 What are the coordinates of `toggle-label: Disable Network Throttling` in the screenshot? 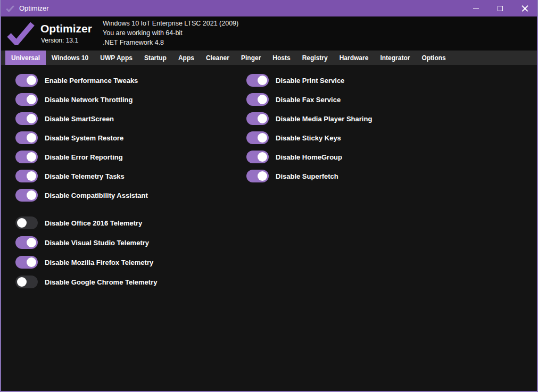 It's located at (88, 100).